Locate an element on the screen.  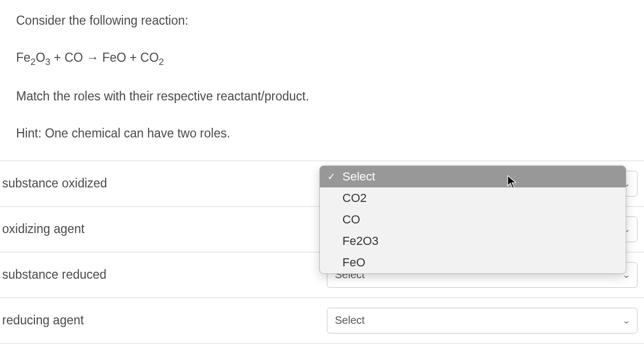
question-instruction: Match the roles with their respective re… is located at coordinates (322, 97).